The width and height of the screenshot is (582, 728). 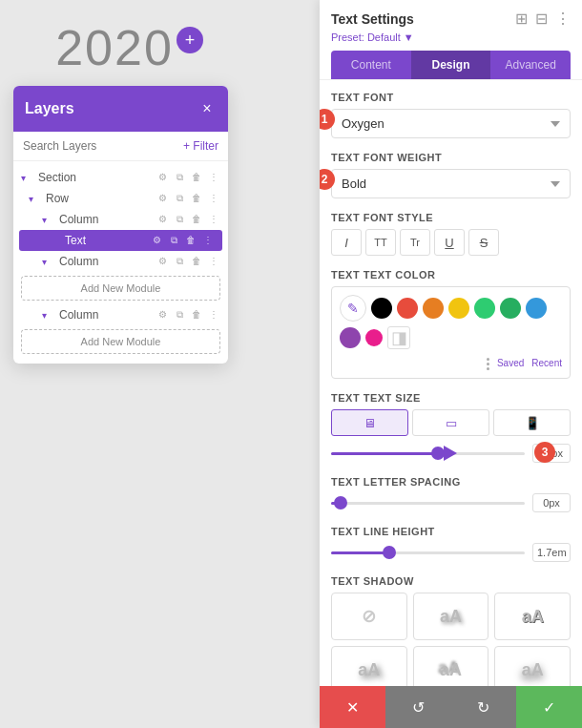 What do you see at coordinates (162, 219) in the screenshot?
I see `col1-settings-icon: ⚙` at bounding box center [162, 219].